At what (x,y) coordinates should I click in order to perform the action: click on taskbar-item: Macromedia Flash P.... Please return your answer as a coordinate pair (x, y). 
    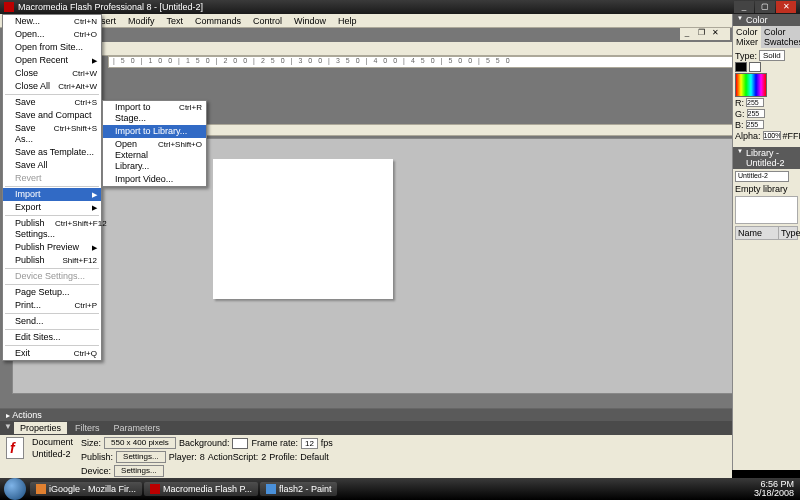
    Looking at the image, I should click on (201, 489).